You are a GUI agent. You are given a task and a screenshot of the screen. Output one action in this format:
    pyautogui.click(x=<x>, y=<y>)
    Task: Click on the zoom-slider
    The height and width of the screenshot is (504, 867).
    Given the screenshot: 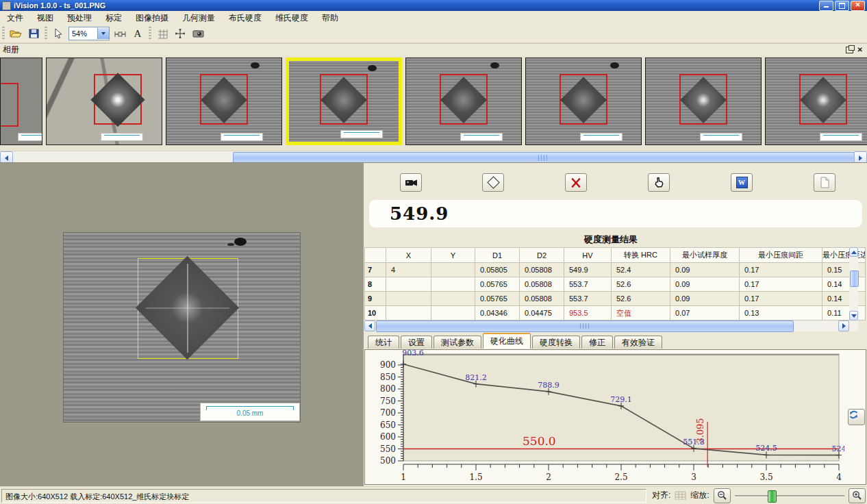 What is the action you would take?
    pyautogui.click(x=790, y=496)
    